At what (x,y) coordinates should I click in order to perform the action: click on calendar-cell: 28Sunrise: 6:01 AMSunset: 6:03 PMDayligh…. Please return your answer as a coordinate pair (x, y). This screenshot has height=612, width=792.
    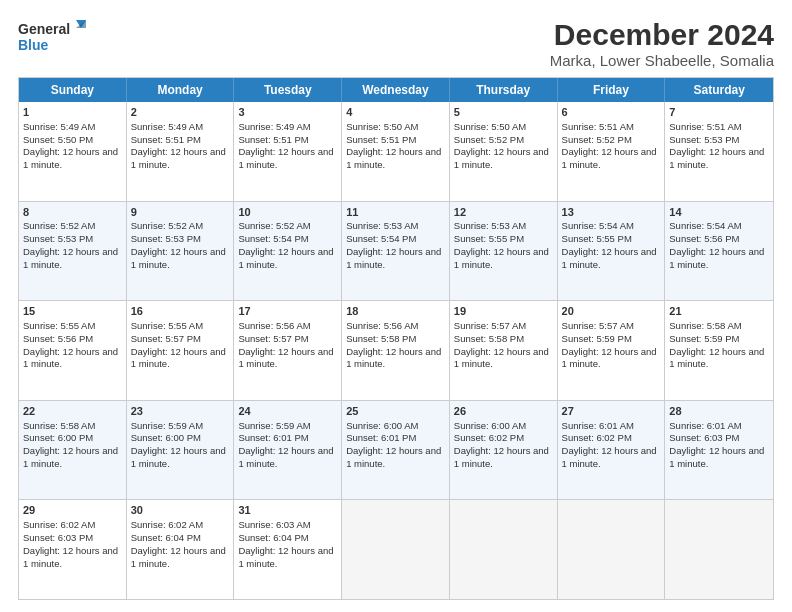
    Looking at the image, I should click on (719, 450).